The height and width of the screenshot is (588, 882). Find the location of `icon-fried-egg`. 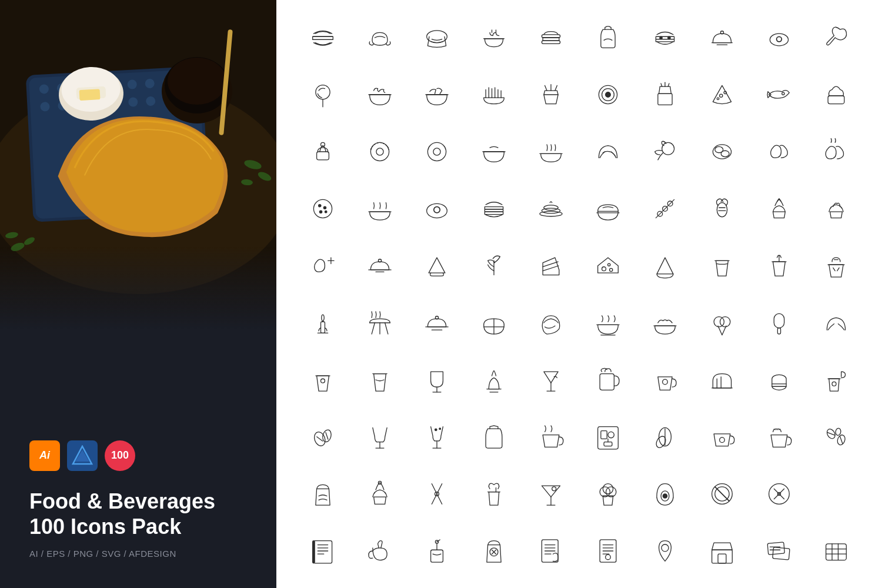

icon-fried-egg is located at coordinates (779, 38).